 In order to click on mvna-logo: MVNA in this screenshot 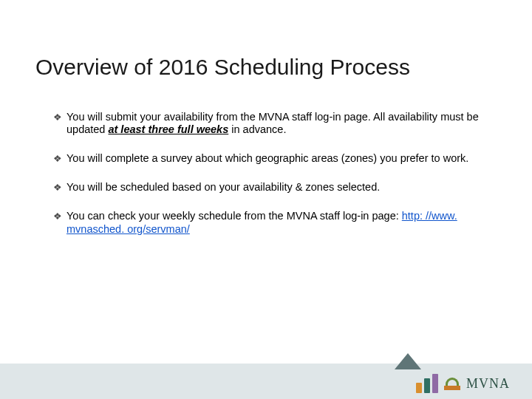, I will do `click(463, 383)`.